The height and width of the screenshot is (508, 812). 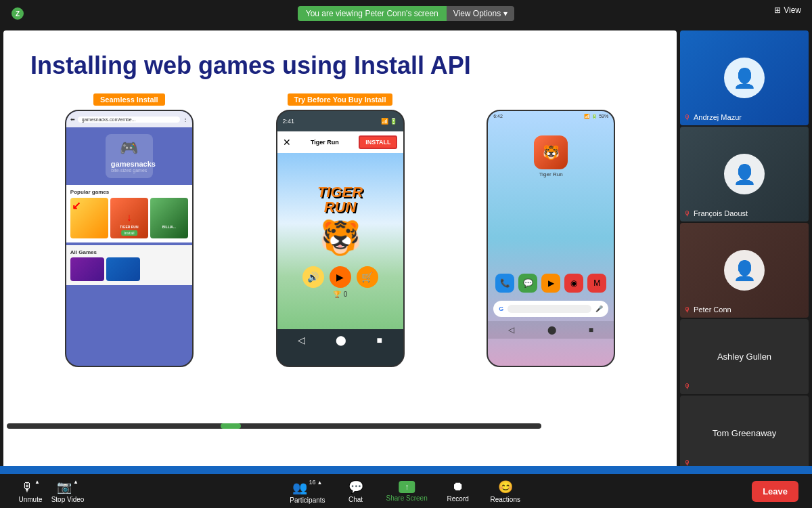 What do you see at coordinates (744, 174) in the screenshot?
I see `francois-avatar: 👤` at bounding box center [744, 174].